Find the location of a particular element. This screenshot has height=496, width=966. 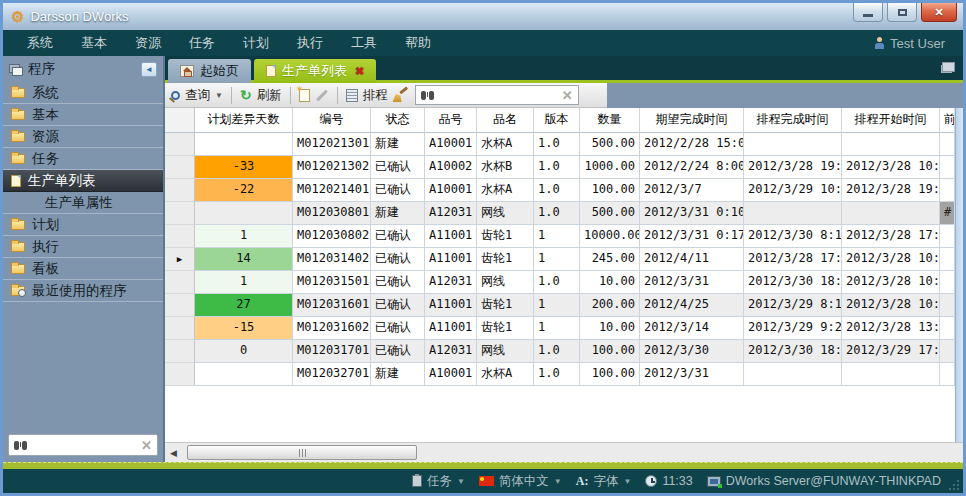

cell: 200.00 is located at coordinates (610, 306).